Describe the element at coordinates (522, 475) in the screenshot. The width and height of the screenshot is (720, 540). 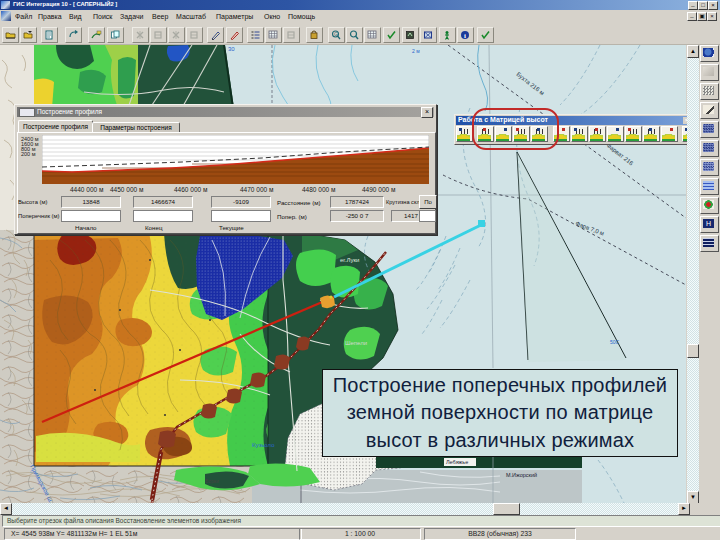
I see `svg-text: М.Ижорский` at that location.